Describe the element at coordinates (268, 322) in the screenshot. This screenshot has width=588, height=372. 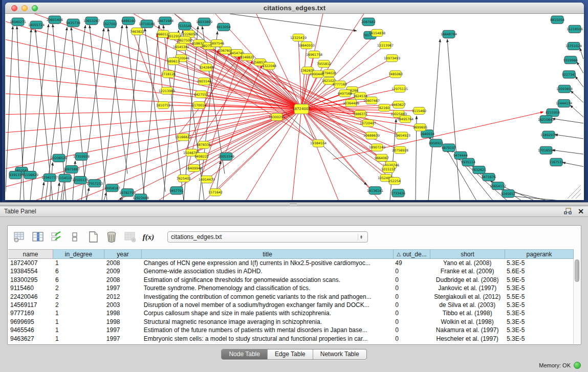
I see `table-cell: Structural magnetic resonance image aver…` at that location.